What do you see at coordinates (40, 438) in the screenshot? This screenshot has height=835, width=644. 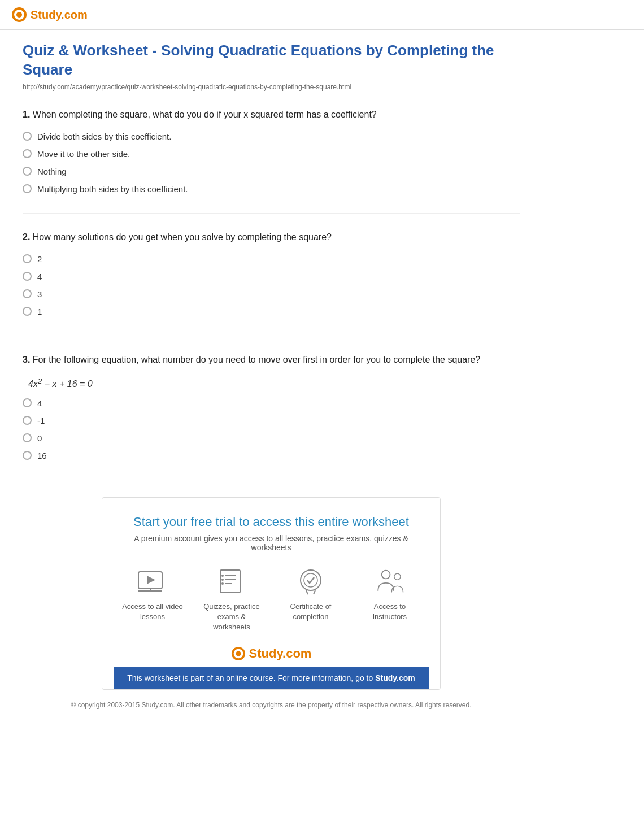 I see `answer-label: 0` at bounding box center [40, 438].